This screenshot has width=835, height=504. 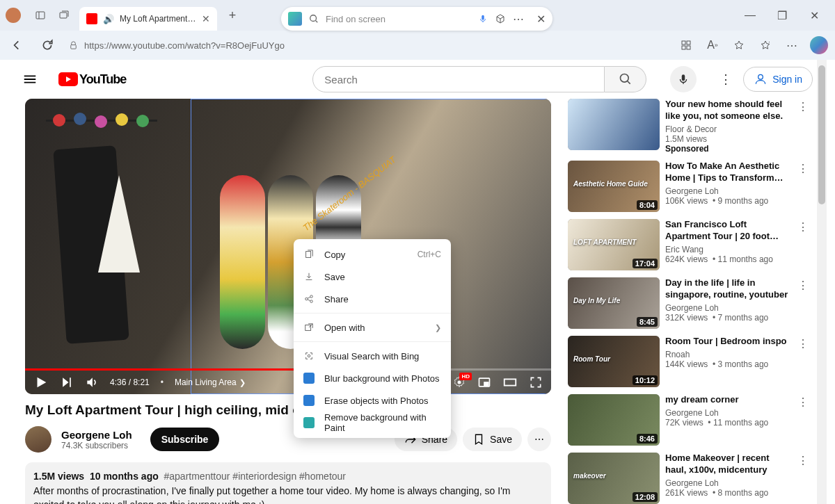 What do you see at coordinates (74, 46) in the screenshot?
I see `site-info-icon` at bounding box center [74, 46].